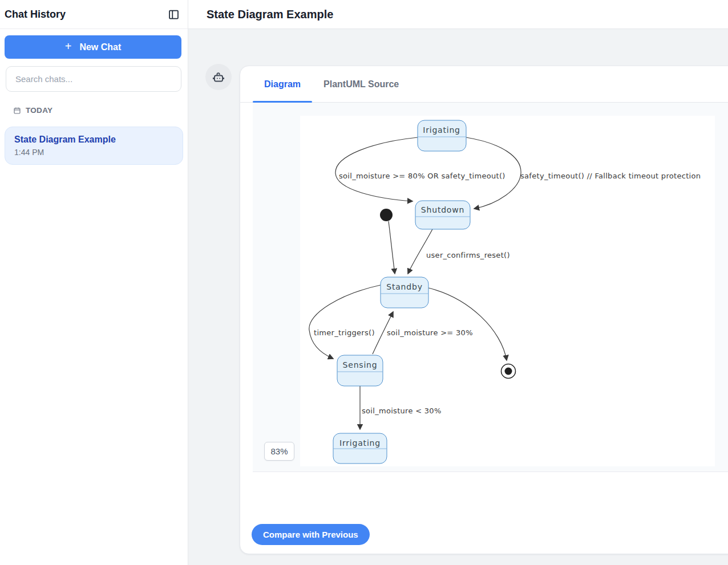 This screenshot has height=565, width=728. I want to click on transition-label: soil_moisture >= 30%, so click(430, 333).